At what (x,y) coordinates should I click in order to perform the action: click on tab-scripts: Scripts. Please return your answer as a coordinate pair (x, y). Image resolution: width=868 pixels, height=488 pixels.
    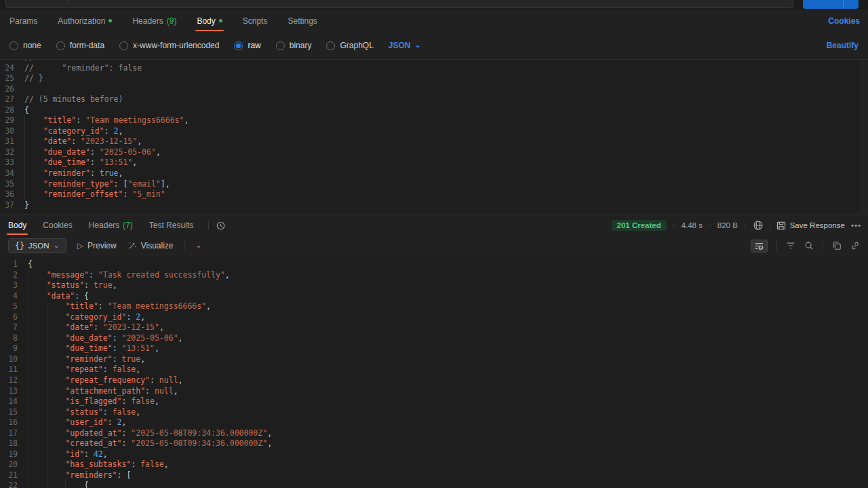
    Looking at the image, I should click on (255, 20).